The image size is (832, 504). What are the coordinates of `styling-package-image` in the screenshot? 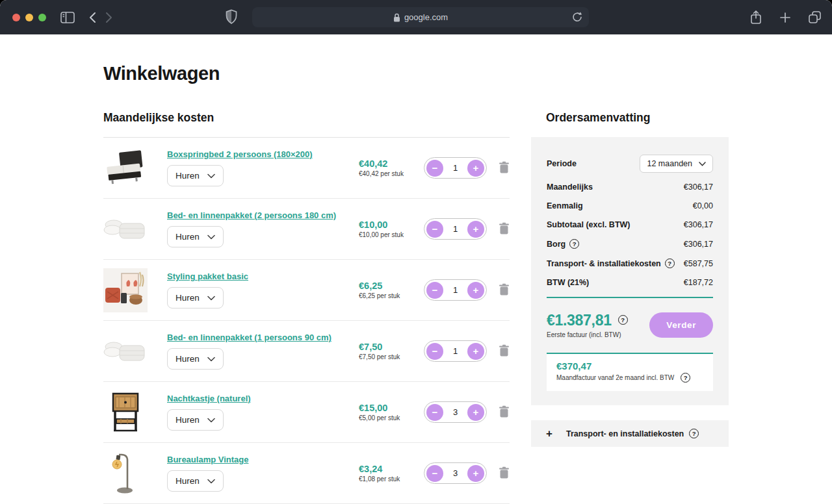 It's located at (125, 290).